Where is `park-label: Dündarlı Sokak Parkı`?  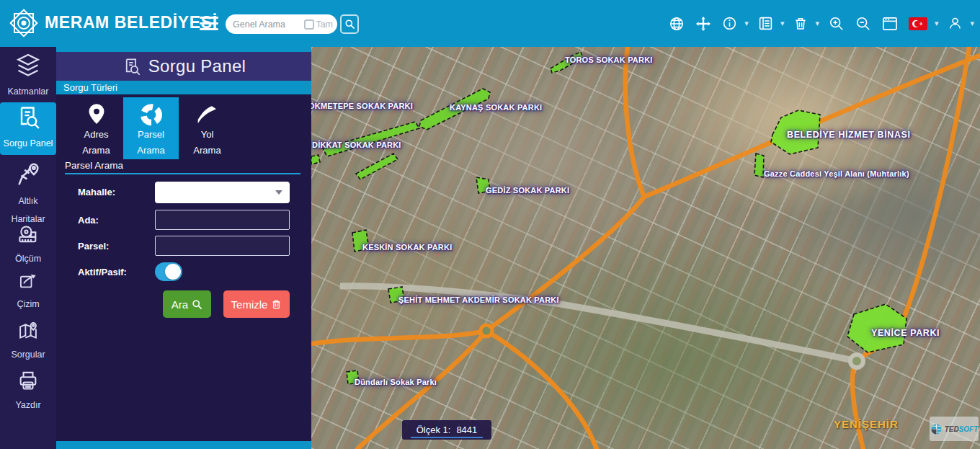
park-label: Dündarlı Sokak Parkı is located at coordinates (396, 382).